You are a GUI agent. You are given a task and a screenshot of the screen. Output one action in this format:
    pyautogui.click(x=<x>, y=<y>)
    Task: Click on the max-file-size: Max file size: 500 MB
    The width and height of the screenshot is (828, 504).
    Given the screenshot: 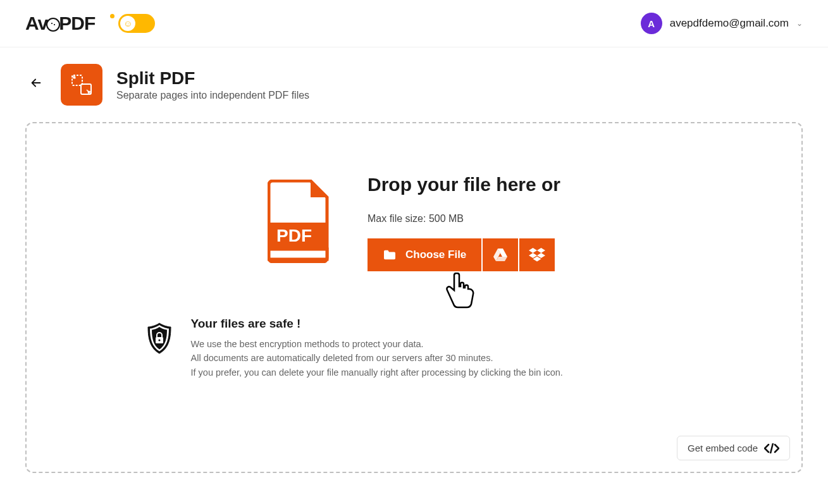 What is the action you would take?
    pyautogui.click(x=464, y=219)
    